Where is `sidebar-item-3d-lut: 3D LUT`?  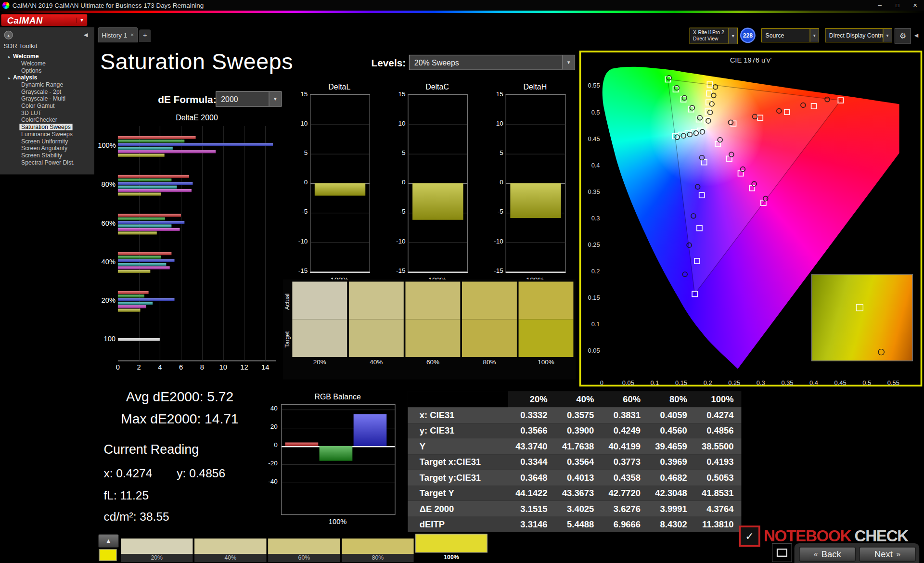
sidebar-item-3d-lut: 3D LUT is located at coordinates (47, 114).